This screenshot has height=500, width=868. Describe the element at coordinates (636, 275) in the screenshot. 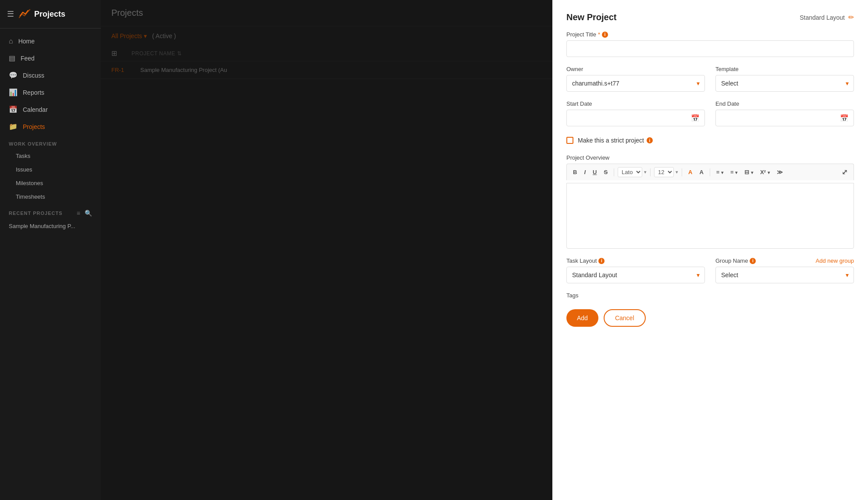

I see `task-layout-select: Standard Layout` at that location.